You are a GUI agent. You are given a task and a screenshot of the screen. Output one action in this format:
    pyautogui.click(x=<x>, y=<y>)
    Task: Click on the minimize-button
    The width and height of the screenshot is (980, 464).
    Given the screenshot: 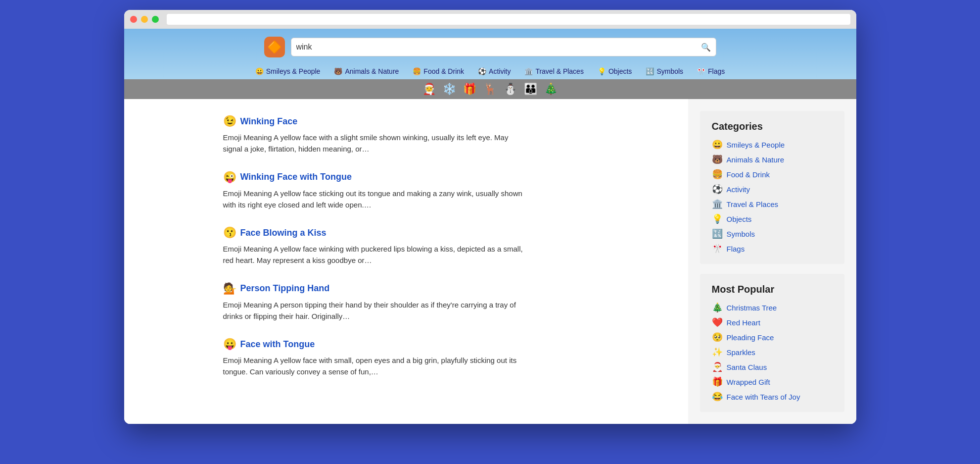 What is the action you would take?
    pyautogui.click(x=144, y=19)
    